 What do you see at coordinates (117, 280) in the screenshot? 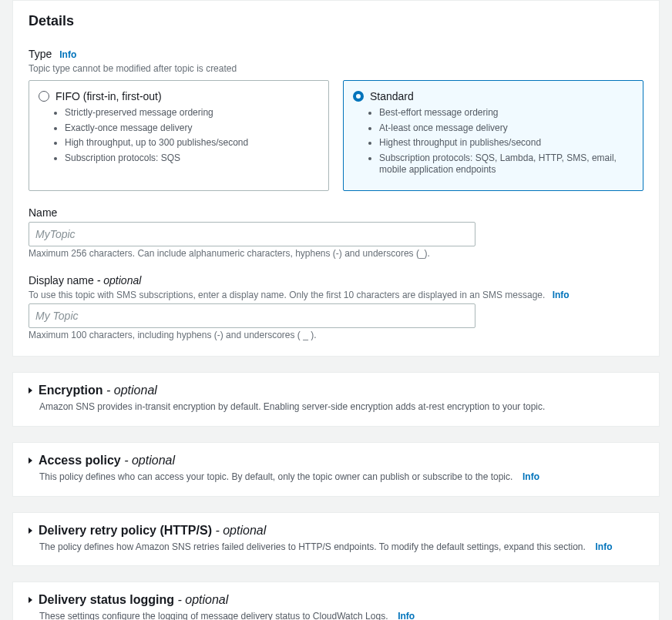
I see `display-name-optional: - optional` at bounding box center [117, 280].